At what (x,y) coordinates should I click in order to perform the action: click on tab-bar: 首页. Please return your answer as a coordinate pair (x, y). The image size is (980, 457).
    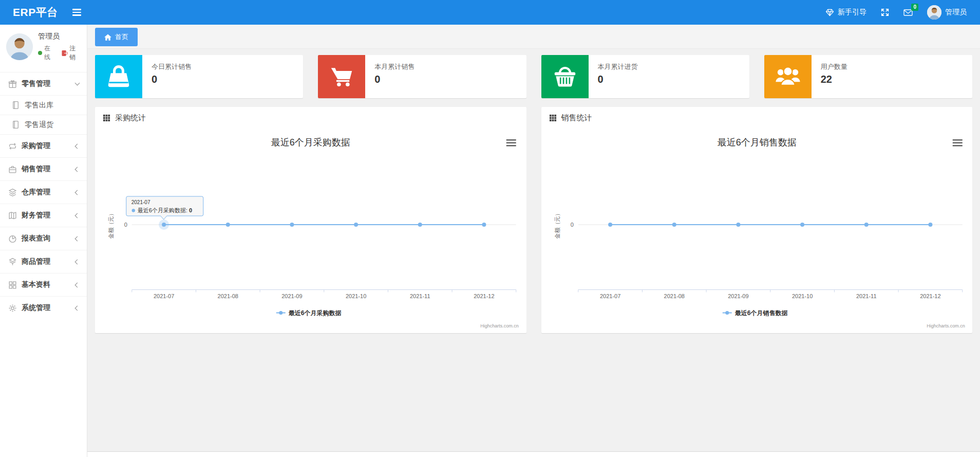
    Looking at the image, I should click on (534, 37).